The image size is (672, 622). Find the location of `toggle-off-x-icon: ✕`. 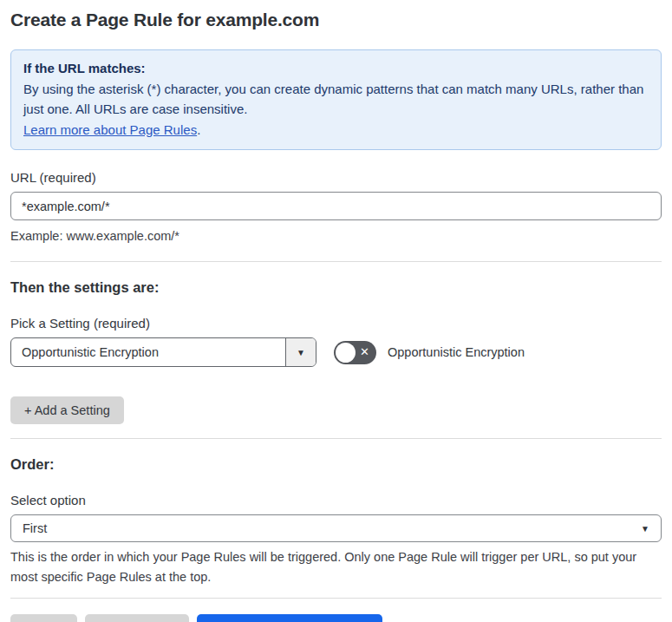

toggle-off-x-icon: ✕ is located at coordinates (364, 352).